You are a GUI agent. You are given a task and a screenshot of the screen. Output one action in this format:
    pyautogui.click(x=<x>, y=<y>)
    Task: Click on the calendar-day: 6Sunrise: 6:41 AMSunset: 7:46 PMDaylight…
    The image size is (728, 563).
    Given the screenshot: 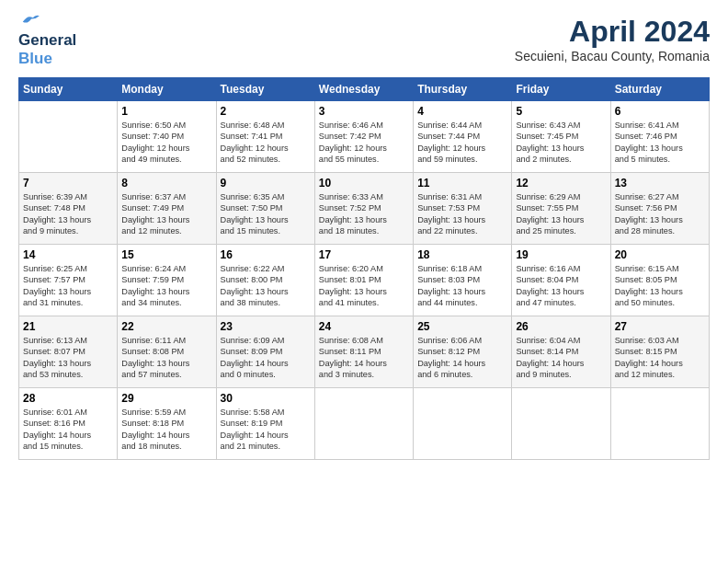 What is the action you would take?
    pyautogui.click(x=660, y=137)
    